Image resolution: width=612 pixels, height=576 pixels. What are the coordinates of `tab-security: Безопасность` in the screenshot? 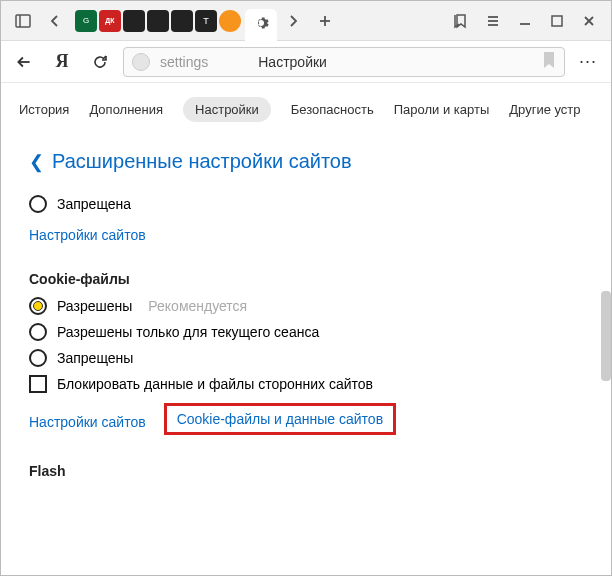 It's located at (332, 110).